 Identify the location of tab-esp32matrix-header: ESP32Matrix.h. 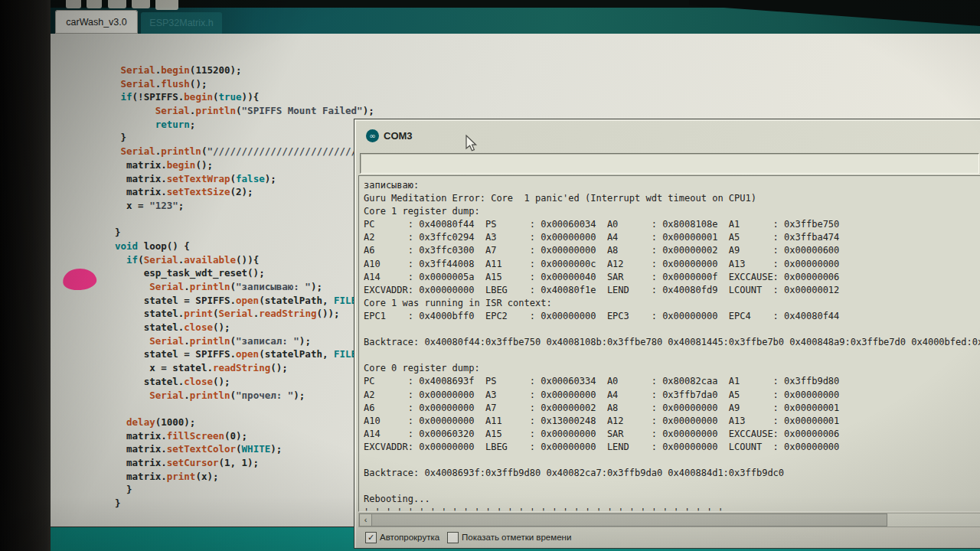
(181, 23).